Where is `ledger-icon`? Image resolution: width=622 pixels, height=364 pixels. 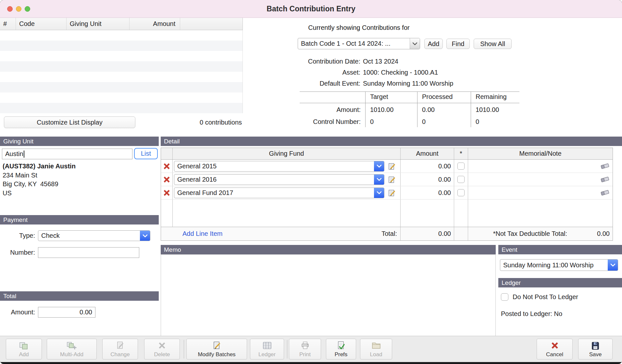
ledger-icon is located at coordinates (267, 346).